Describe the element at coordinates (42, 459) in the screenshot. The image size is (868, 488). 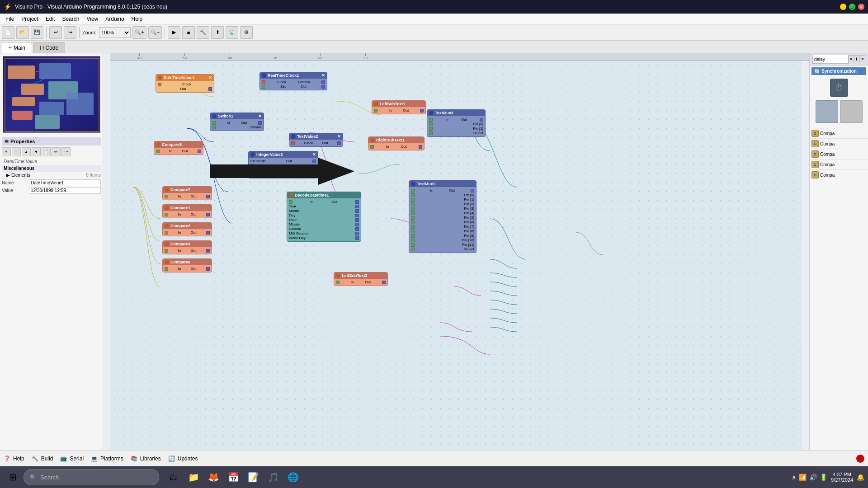
I see `status-build: 🔨 Build` at that location.